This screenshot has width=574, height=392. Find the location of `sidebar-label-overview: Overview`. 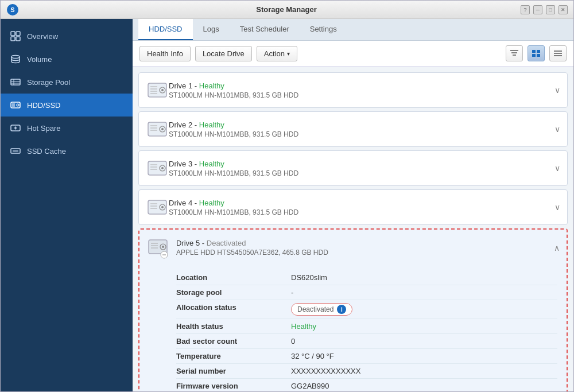

sidebar-label-overview: Overview is located at coordinates (42, 37).